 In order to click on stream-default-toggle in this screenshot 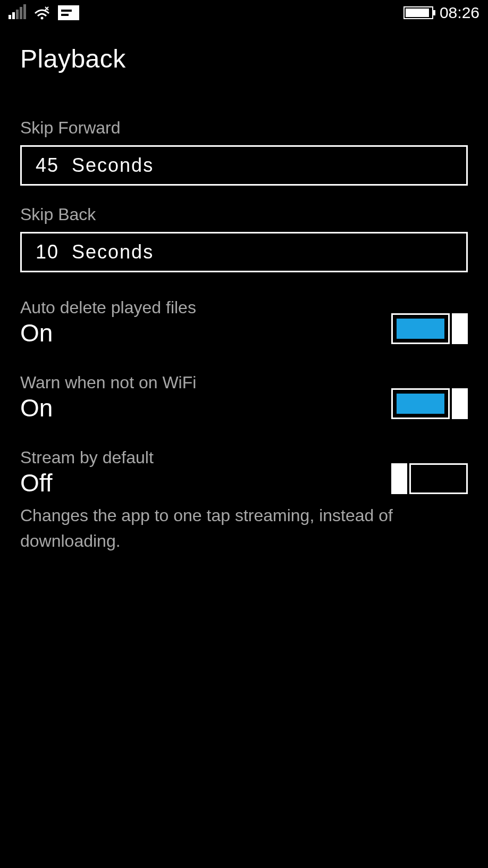, I will do `click(430, 479)`.